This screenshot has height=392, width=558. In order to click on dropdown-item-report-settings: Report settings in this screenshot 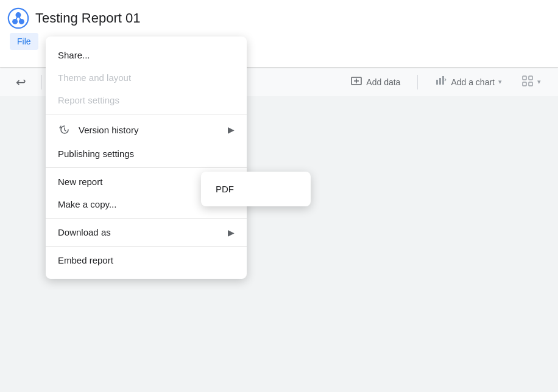, I will do `click(146, 100)`.